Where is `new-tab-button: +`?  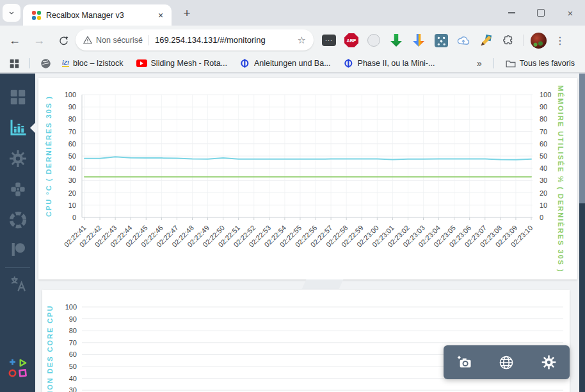
new-tab-button: + is located at coordinates (187, 13).